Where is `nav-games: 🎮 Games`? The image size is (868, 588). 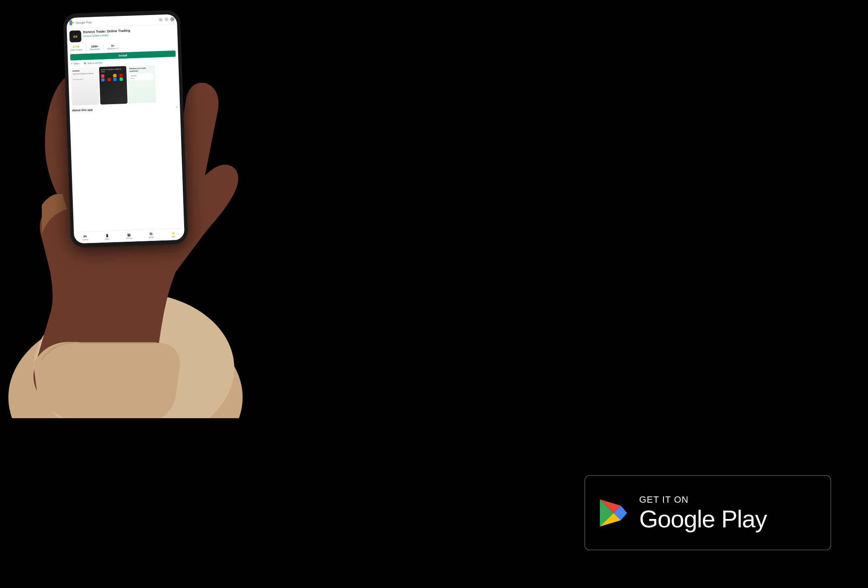 nav-games: 🎮 Games is located at coordinates (85, 238).